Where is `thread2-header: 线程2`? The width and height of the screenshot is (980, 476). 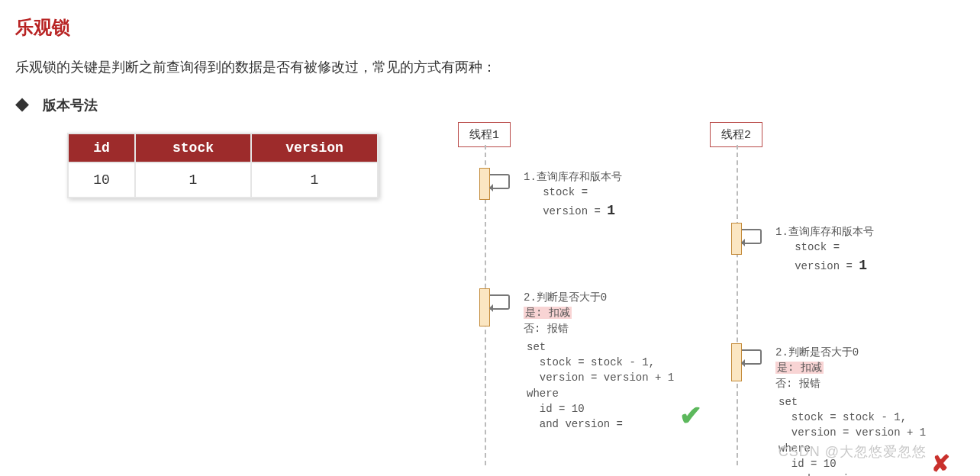 thread2-header: 线程2 is located at coordinates (736, 134).